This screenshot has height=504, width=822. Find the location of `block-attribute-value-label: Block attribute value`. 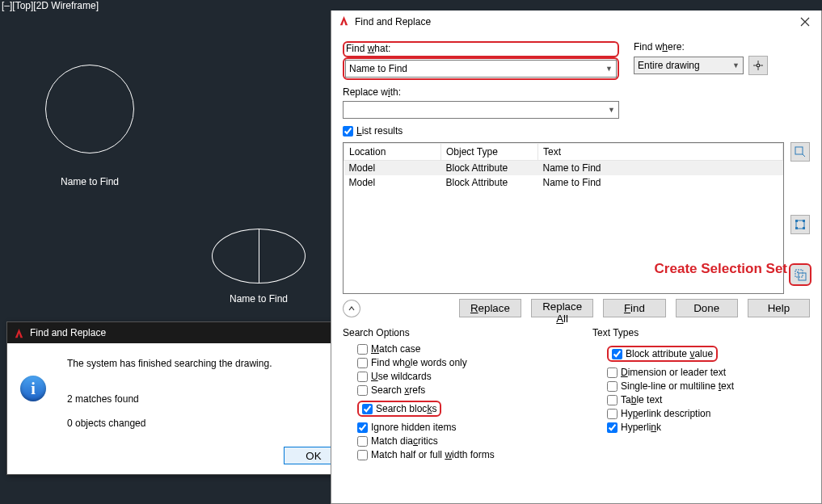

block-attribute-value-label: Block attribute value is located at coordinates (669, 354).